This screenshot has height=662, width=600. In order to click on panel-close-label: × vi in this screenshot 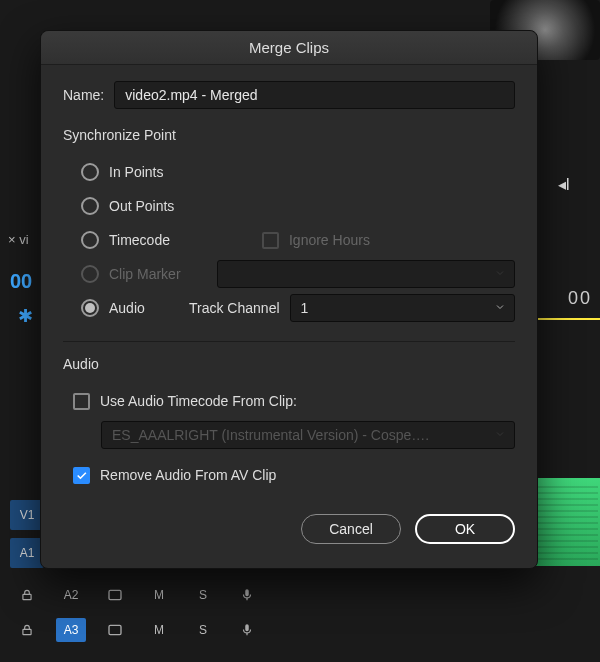, I will do `click(18, 240)`.